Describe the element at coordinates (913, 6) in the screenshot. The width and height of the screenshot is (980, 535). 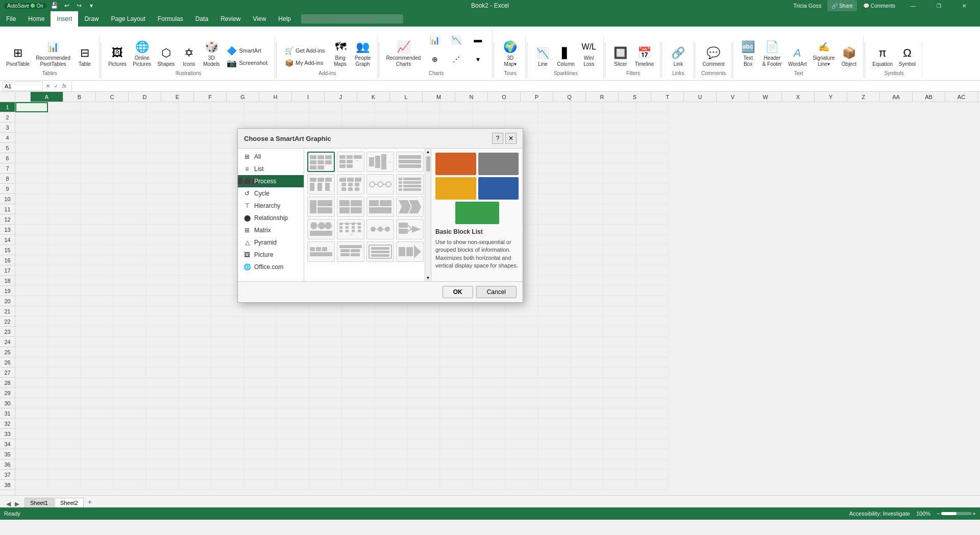
I see `minimize-btn: —` at that location.